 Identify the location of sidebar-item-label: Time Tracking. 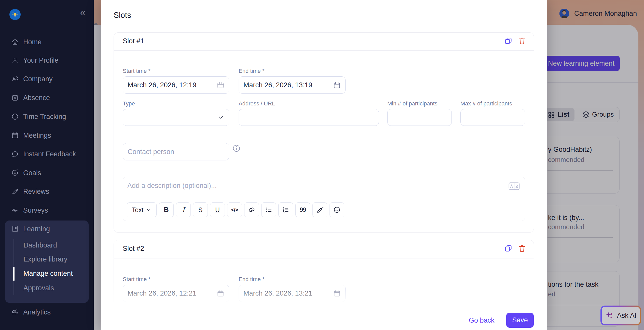
(45, 117).